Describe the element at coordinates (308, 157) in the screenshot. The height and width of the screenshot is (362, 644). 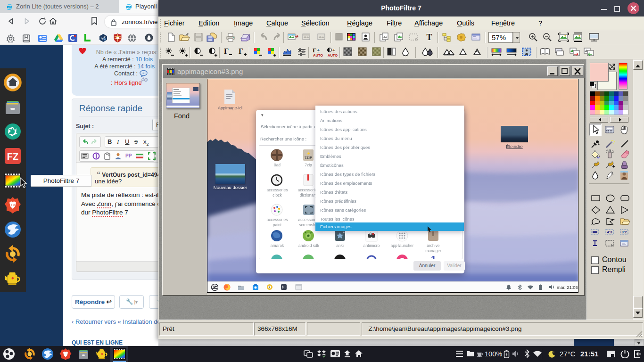
I see `svg-text: 7ZIP` at that location.